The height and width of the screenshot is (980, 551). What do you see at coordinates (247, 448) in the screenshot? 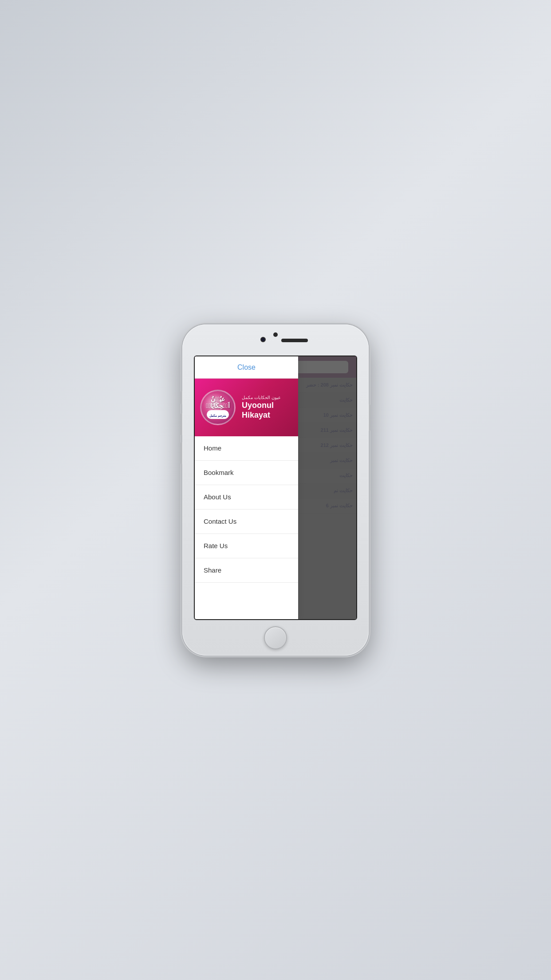
I see `menu-item-home: Home` at bounding box center [247, 448].